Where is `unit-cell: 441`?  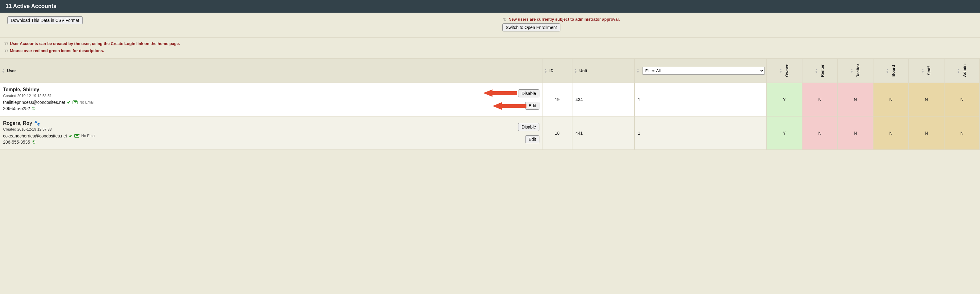 unit-cell: 441 is located at coordinates (603, 133).